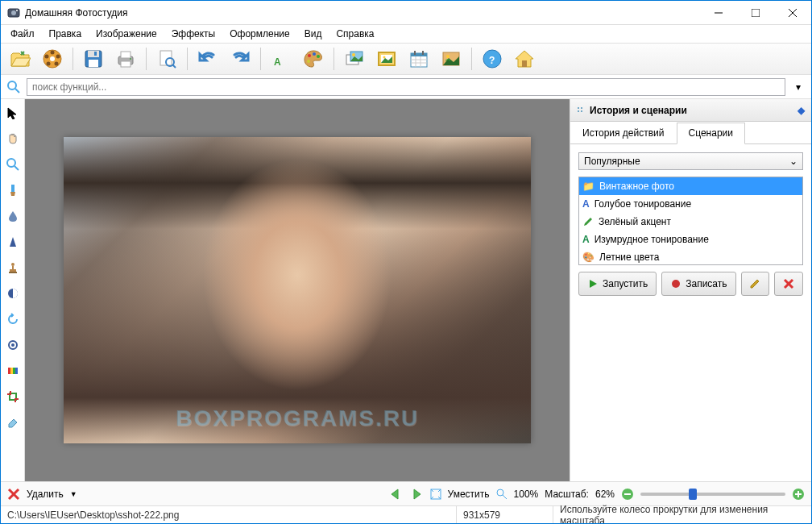 The height and width of the screenshot is (524, 812). I want to click on list-item: Зелёный акцент, so click(691, 222).